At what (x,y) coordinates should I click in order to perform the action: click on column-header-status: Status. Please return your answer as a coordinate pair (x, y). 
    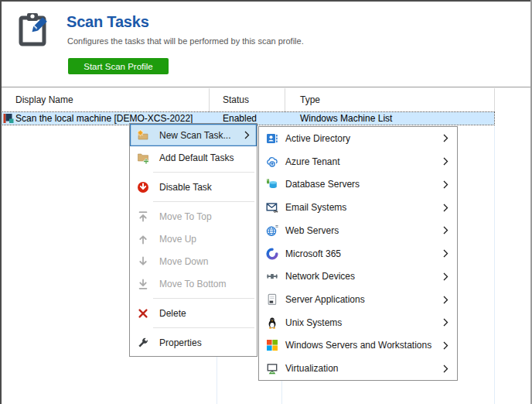
    Looking at the image, I should click on (236, 100).